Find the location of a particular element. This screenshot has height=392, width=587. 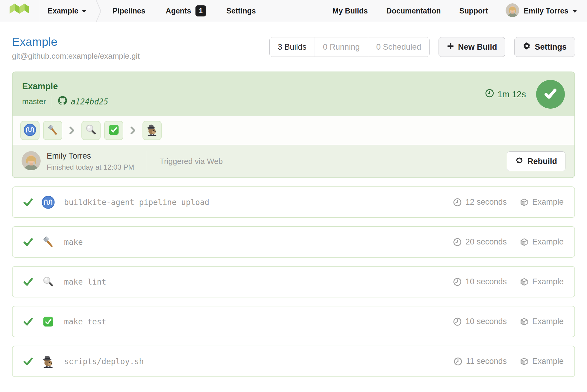

build-state-tabs: 3 Builds 0 Running 0 Scheduled is located at coordinates (350, 47).